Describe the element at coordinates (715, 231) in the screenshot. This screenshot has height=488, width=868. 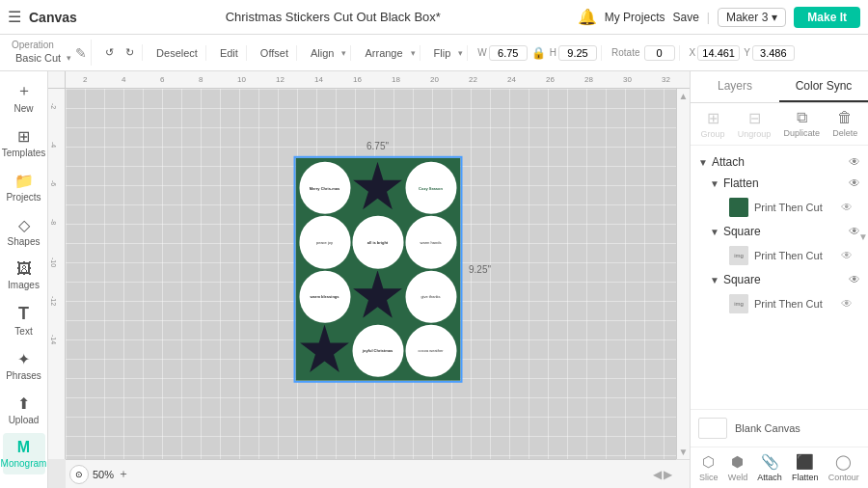
I see `square1-chevron: ▼` at that location.